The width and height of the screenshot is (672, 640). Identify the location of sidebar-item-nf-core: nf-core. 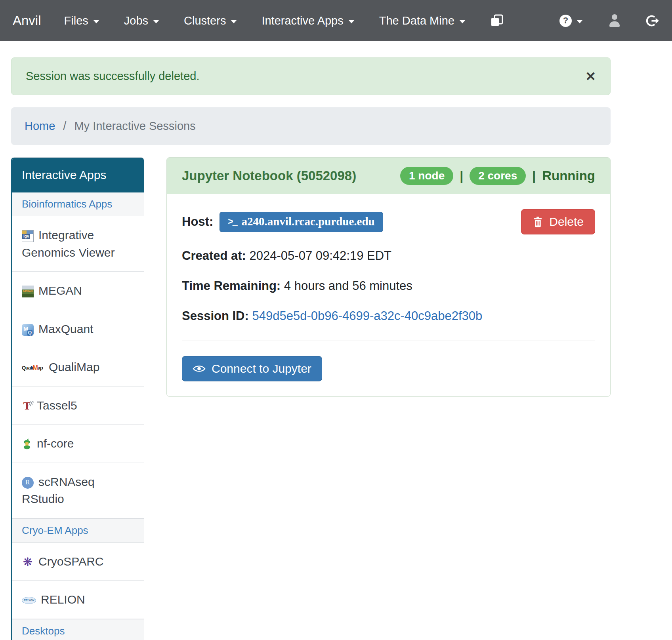
(78, 444).